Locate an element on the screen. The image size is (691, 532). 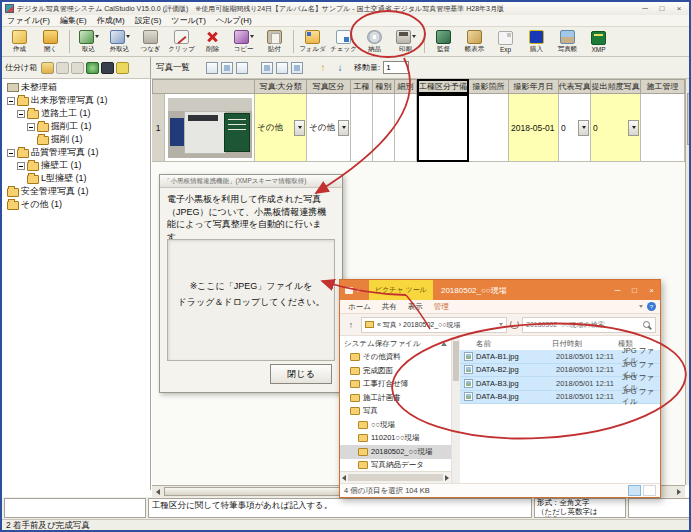
header-representative: 代表写真 is located at coordinates (575, 86).